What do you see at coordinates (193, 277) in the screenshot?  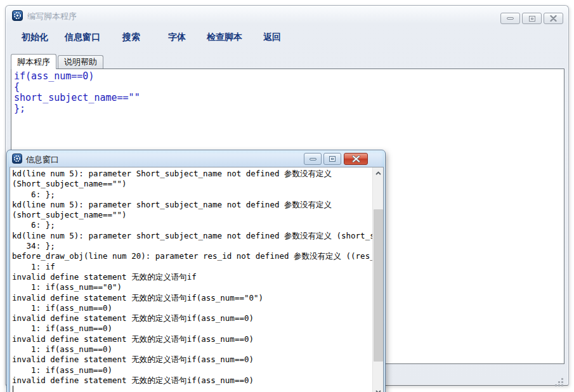 I see `log-line: invalid define statement 无效的定义语句if` at bounding box center [193, 277].